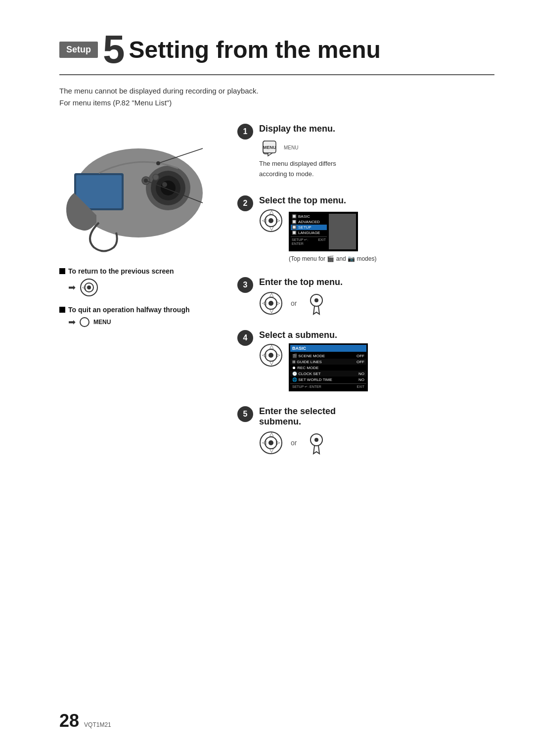 The height and width of the screenshot is (756, 534). Describe the element at coordinates (332, 259) in the screenshot. I see `step-2-note: (Top menu for 🎬 and 📷 modes)` at that location.